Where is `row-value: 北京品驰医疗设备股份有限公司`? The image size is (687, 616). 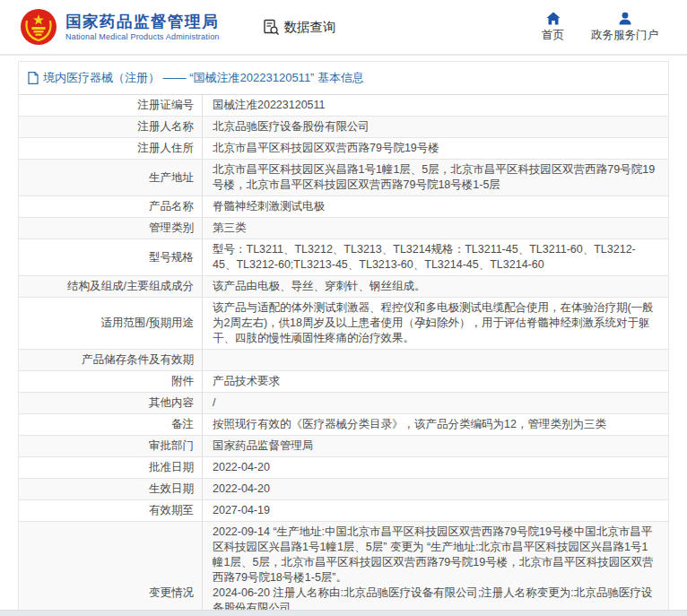 row-value: 北京品驰医疗设备股份有限公司 is located at coordinates (436, 127).